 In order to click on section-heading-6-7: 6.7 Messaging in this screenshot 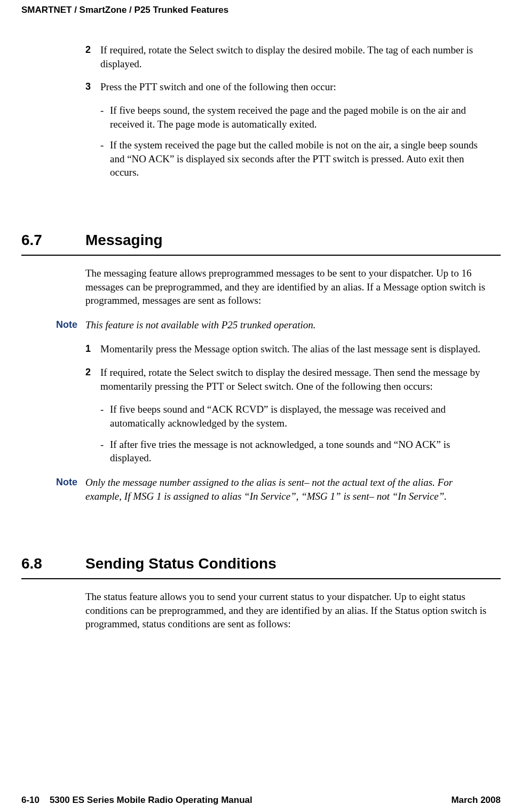, I will do `click(261, 240)`.